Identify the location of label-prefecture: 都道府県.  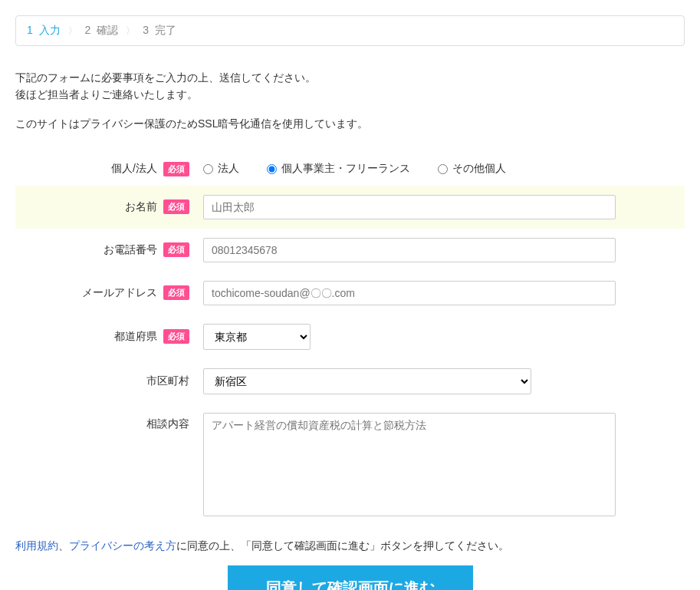
(136, 337).